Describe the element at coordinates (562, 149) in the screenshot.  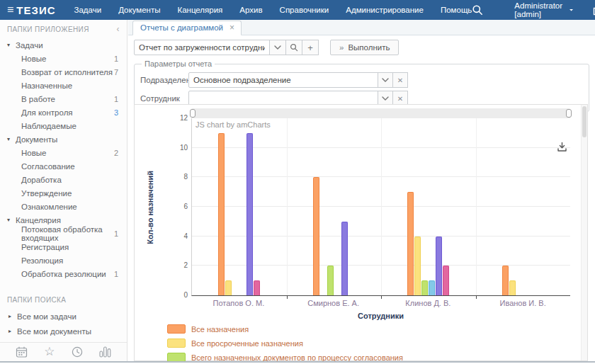
I see `download-chart-icon` at that location.